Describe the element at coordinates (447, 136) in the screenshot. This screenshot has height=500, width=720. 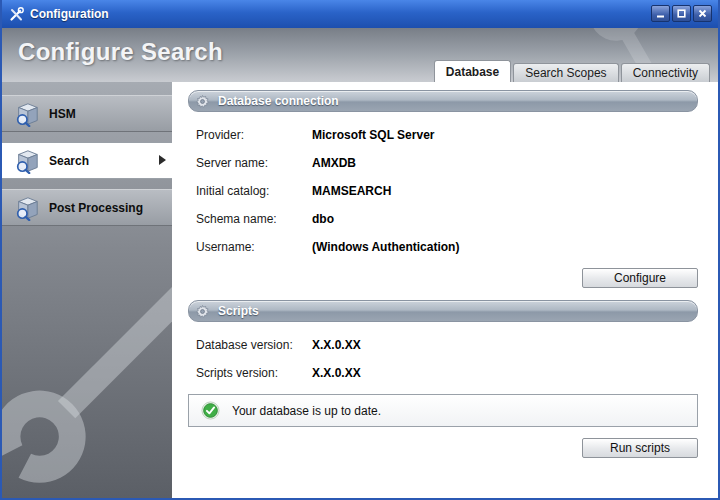
I see `field-row-provider: Provider: Microsoft SQL Server` at that location.